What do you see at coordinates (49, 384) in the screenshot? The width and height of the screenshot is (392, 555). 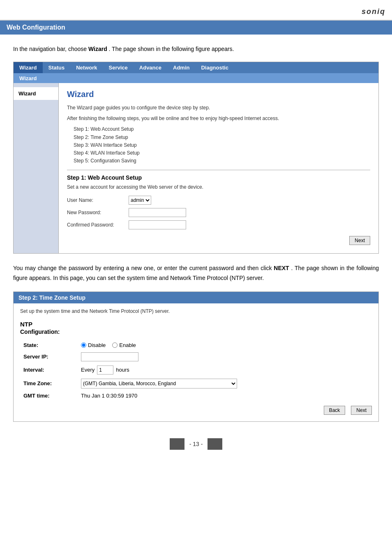 I see `timezone-label: Time Zone:` at bounding box center [49, 384].